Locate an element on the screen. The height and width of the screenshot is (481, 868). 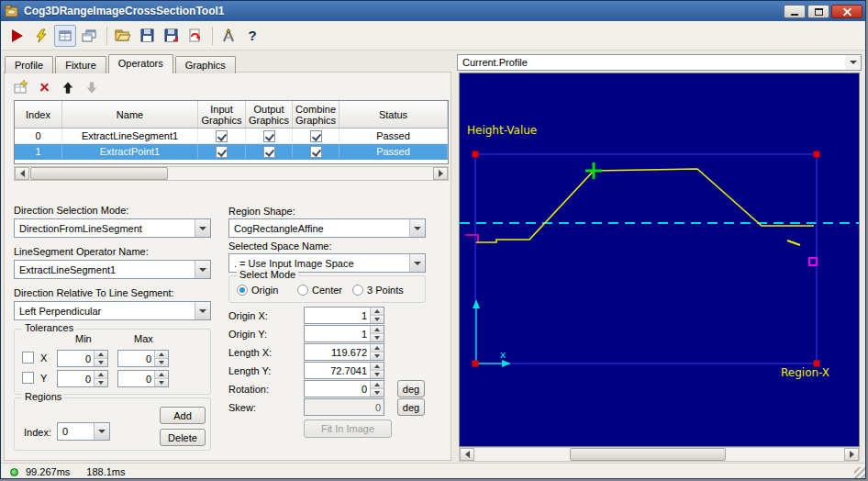
column-header-name: Name is located at coordinates (130, 114).